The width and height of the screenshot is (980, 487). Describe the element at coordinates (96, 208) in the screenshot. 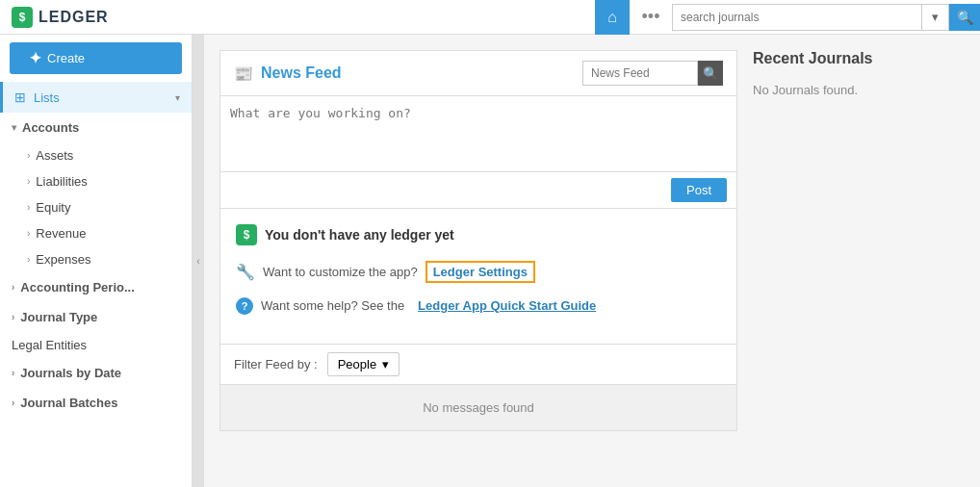

I see `sidebar-sub-equity: › Equity` at that location.